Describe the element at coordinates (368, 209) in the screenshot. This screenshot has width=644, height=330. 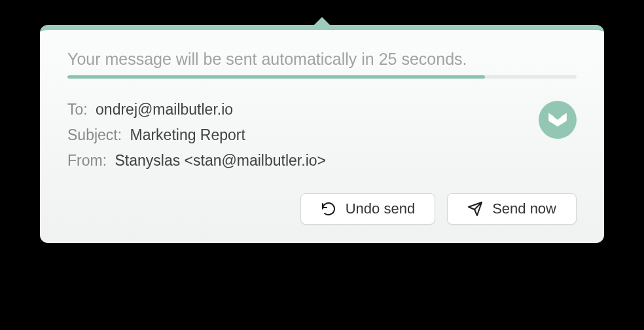
I see `undo-send-button: Undo send` at that location.